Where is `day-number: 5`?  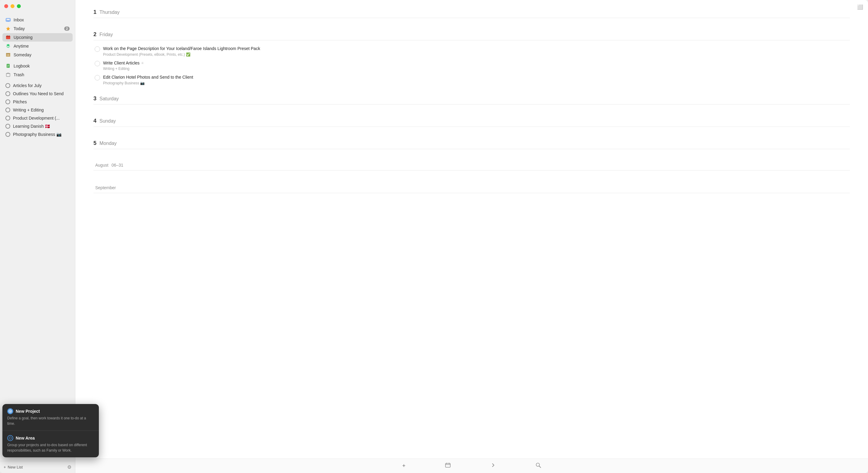 day-number: 5 is located at coordinates (95, 144).